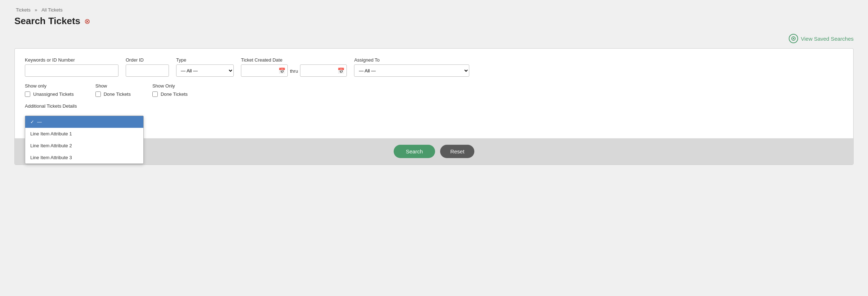 The height and width of the screenshot is (296, 868). I want to click on dropdown-item-label-default: —, so click(40, 122).